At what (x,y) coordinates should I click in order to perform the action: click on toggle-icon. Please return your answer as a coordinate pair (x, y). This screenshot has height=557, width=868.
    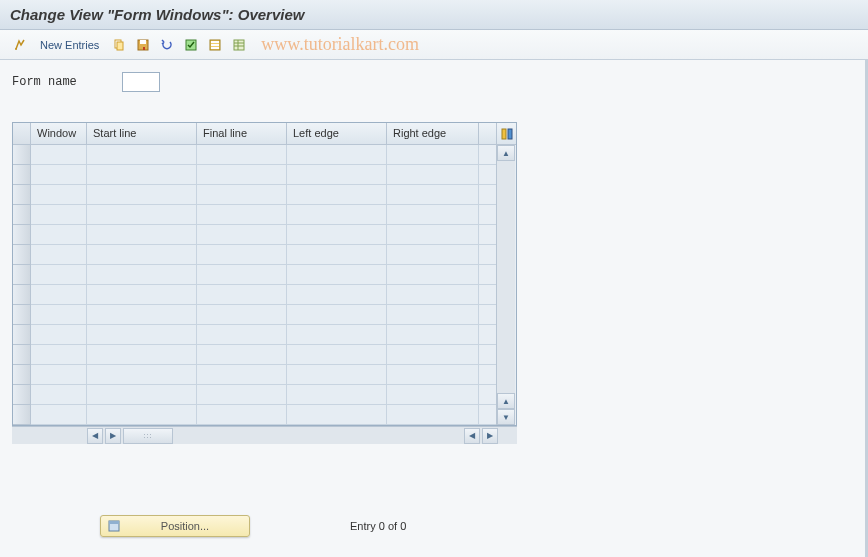
    Looking at the image, I should click on (20, 45).